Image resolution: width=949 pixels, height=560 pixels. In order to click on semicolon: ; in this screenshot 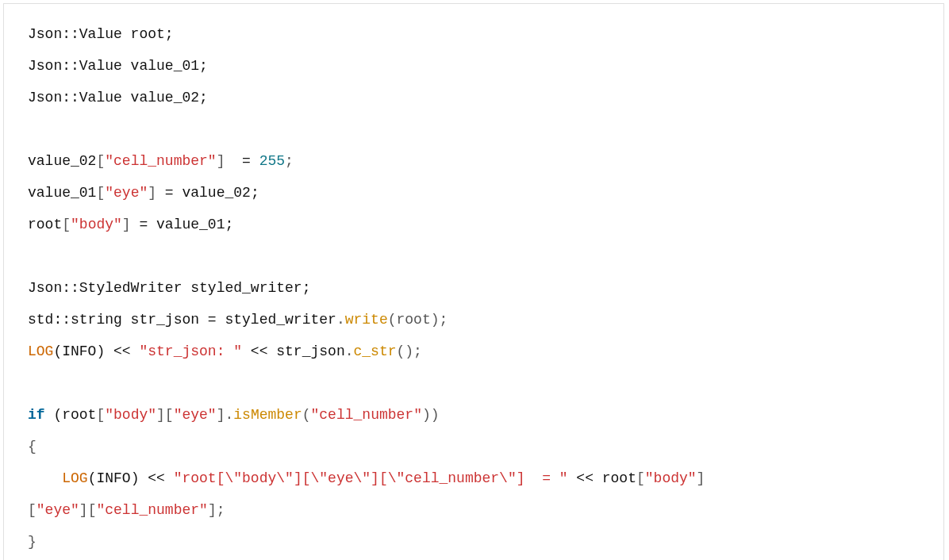, I will do `click(289, 161)`.